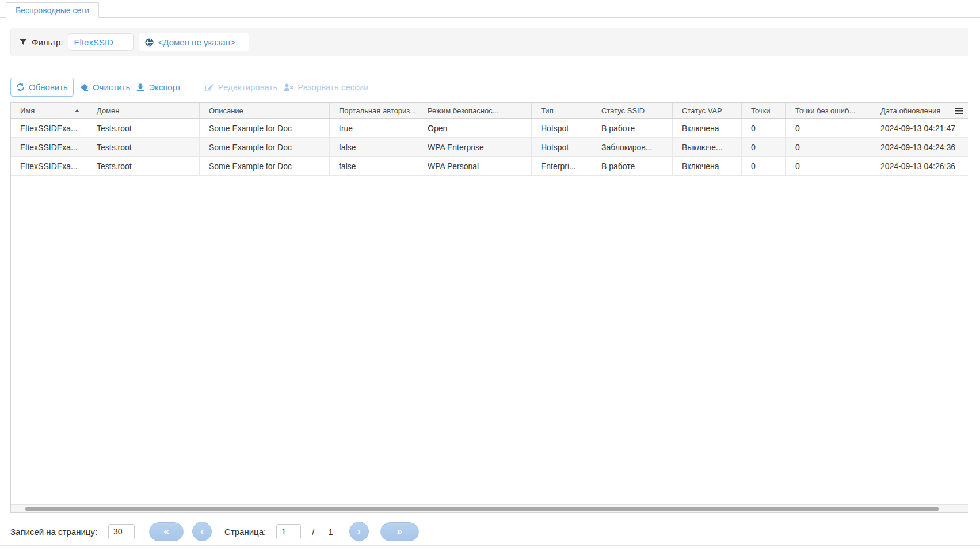 This screenshot has width=980, height=551. What do you see at coordinates (959, 110) in the screenshot?
I see `grid-menu-icon` at bounding box center [959, 110].